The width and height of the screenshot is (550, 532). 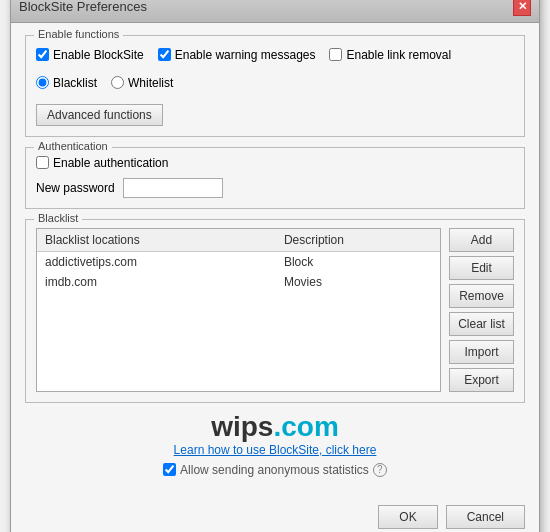 What do you see at coordinates (358, 282) in the screenshot?
I see `description-cell: Movies` at bounding box center [358, 282].